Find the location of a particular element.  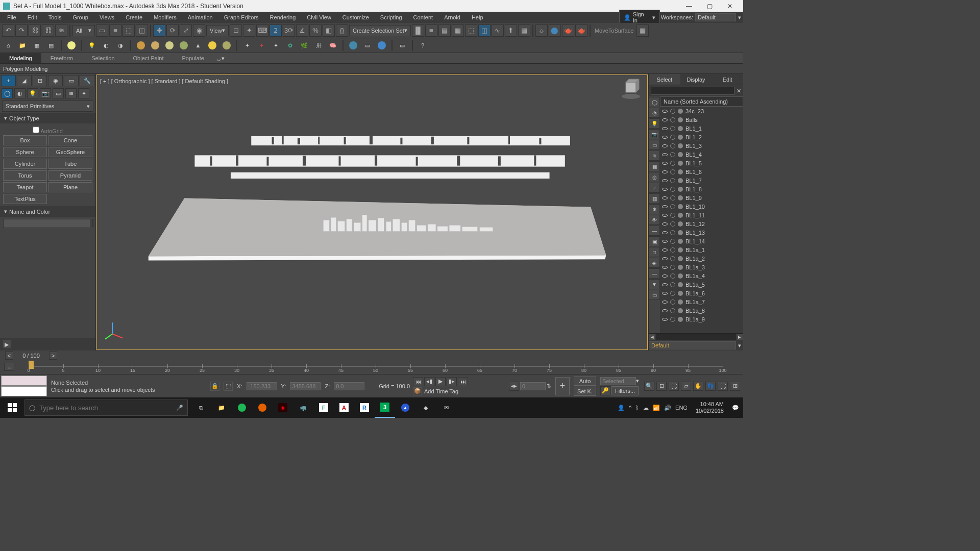

undo-button: ↶ is located at coordinates (8, 31).